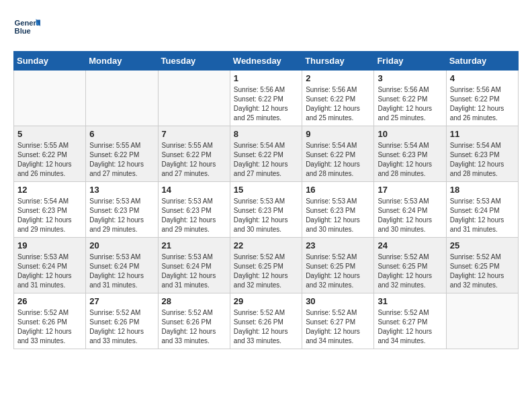 This screenshot has width=532, height=411. I want to click on day-number: 4, so click(482, 78).